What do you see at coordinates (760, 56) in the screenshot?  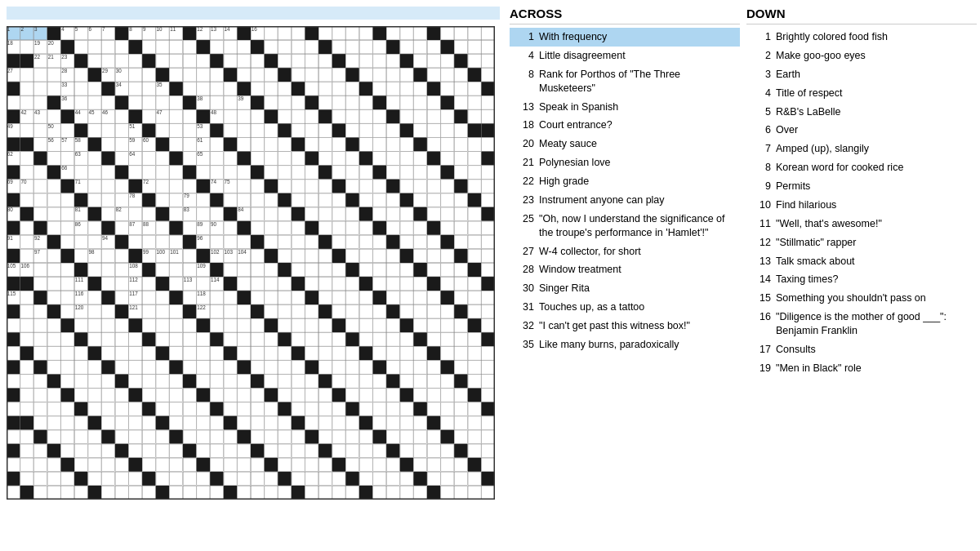 I see `clue-number: 2` at bounding box center [760, 56].